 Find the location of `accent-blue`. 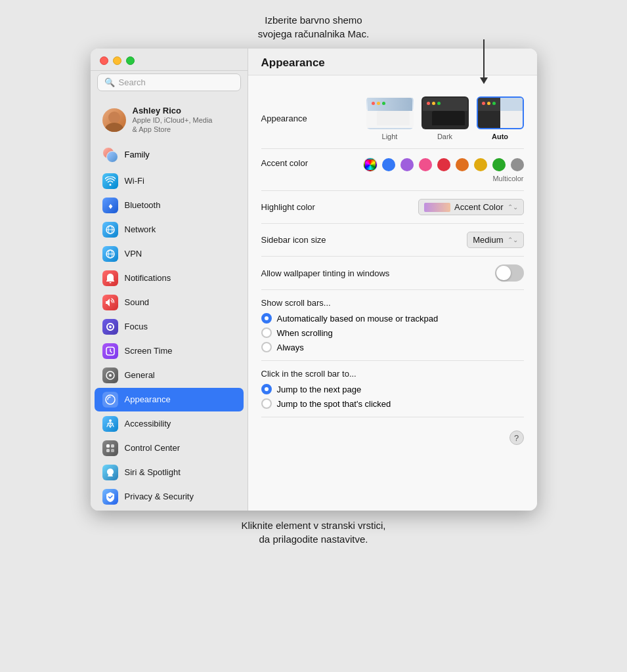

accent-blue is located at coordinates (389, 165).